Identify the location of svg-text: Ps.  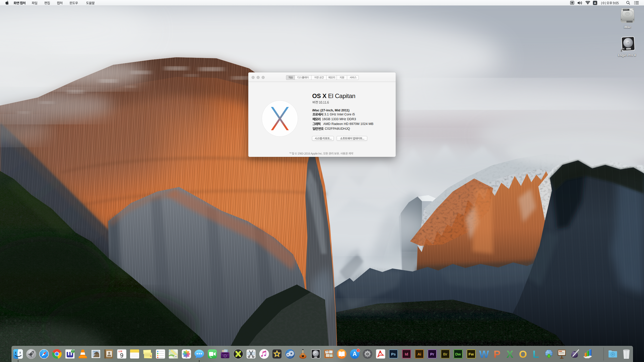
(393, 354).